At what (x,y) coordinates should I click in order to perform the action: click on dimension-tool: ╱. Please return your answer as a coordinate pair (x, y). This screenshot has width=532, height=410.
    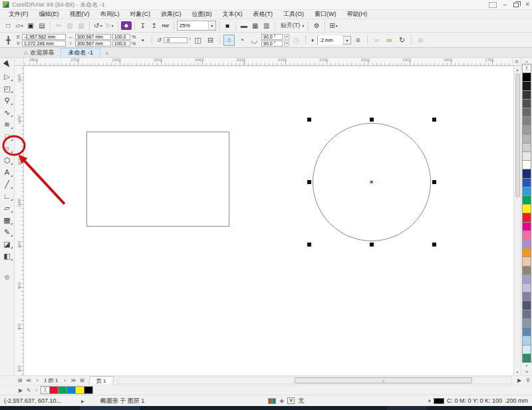
    Looking at the image, I should click on (7, 184).